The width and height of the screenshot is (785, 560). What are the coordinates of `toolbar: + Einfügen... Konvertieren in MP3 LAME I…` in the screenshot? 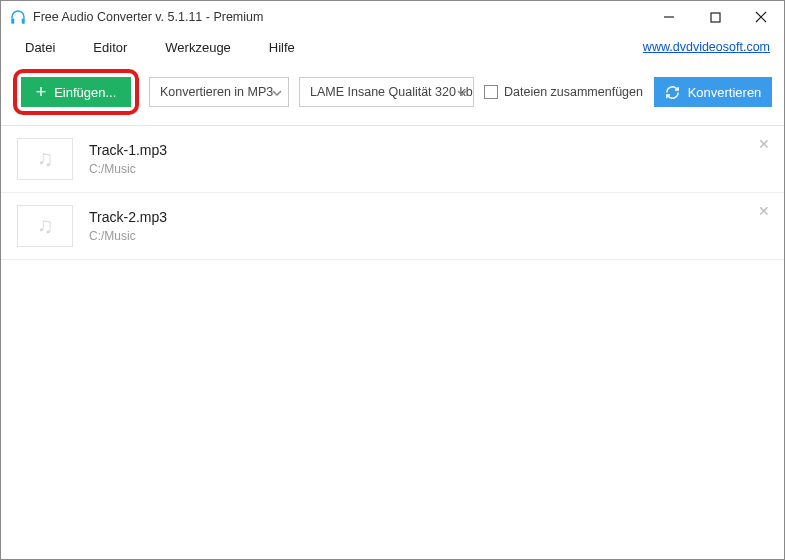 It's located at (392, 94).